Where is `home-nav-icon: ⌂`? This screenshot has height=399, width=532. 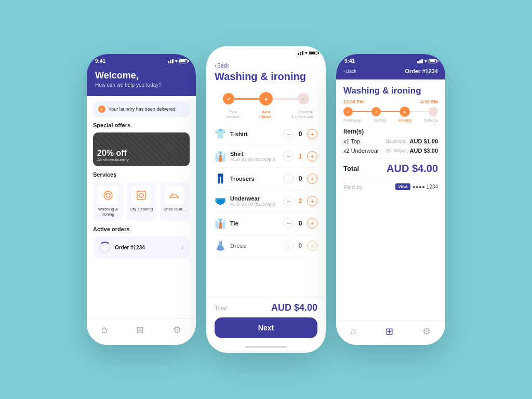 home-nav-icon: ⌂ is located at coordinates (104, 329).